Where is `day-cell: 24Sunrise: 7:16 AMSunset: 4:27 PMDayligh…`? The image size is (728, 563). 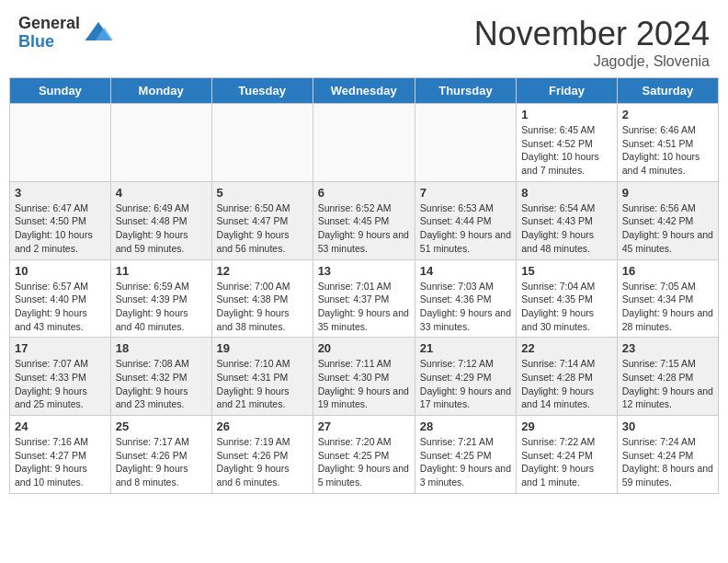 day-cell: 24Sunrise: 7:16 AMSunset: 4:27 PMDayligh… is located at coordinates (61, 454).